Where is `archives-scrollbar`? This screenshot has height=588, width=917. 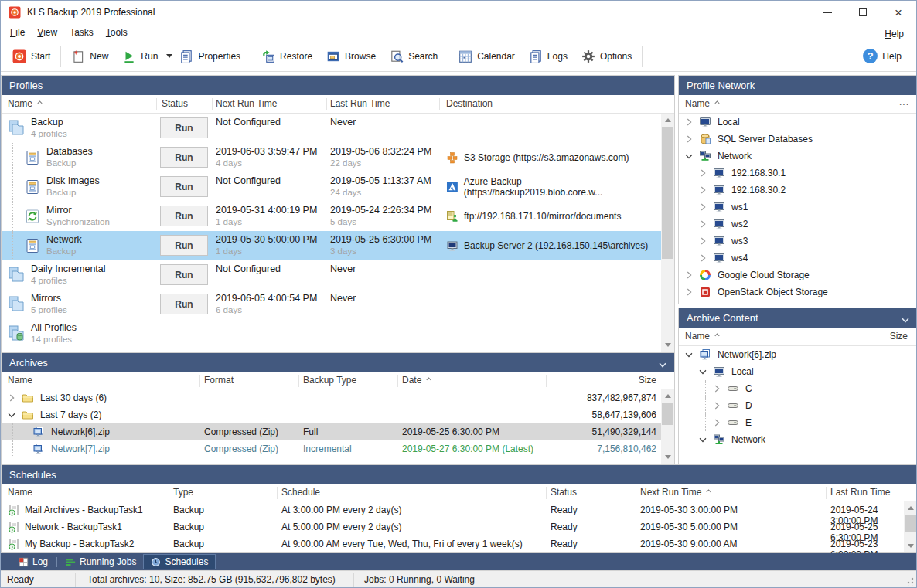
archives-scrollbar is located at coordinates (668, 427).